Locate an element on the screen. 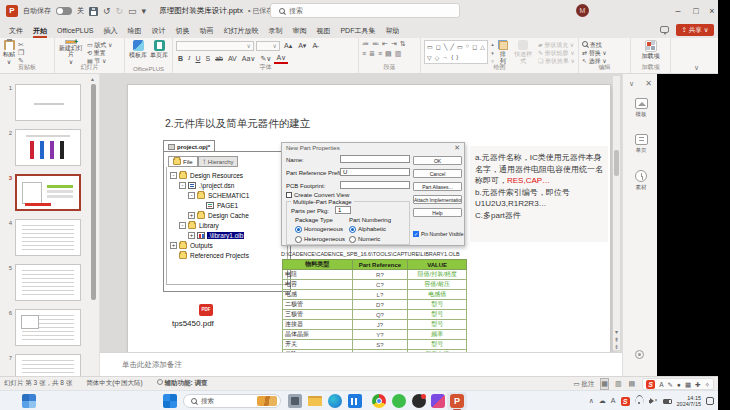 This screenshot has height=410, width=730. footprint-input is located at coordinates (375, 185).